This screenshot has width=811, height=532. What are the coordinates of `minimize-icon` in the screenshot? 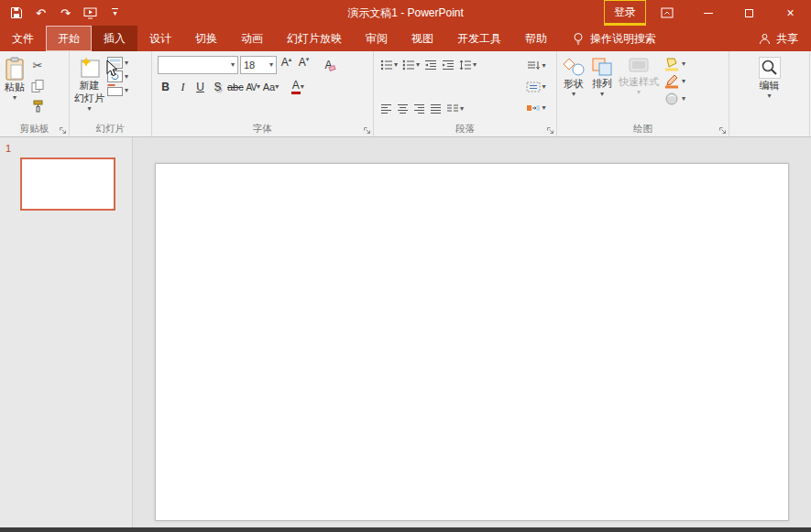 It's located at (708, 13).